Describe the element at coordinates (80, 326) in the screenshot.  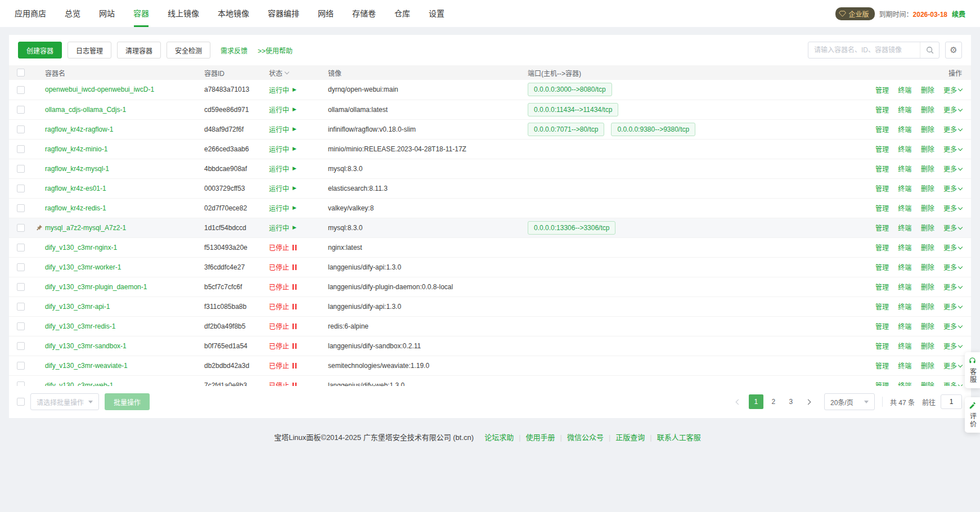
I see `container-name-link: dify_v130_c3mr-redis-1` at that location.